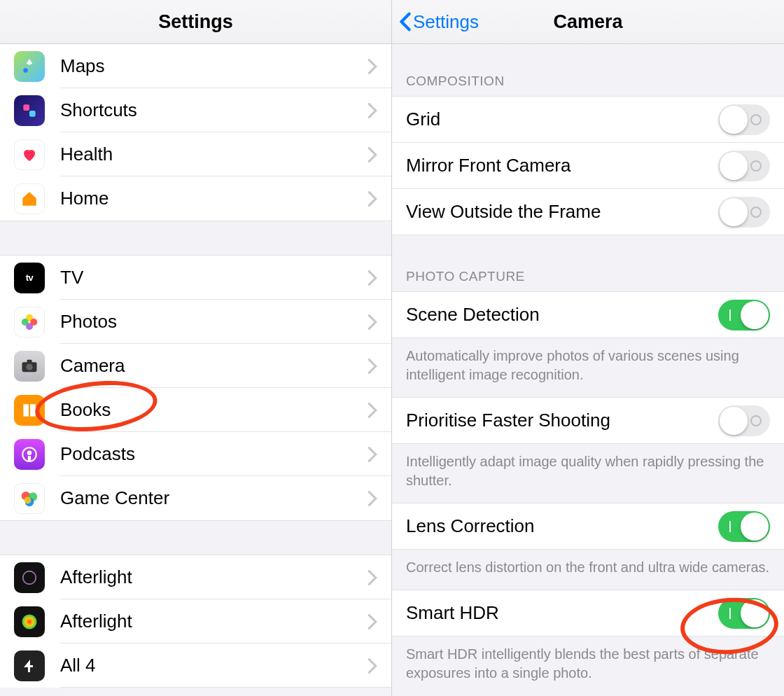 The height and width of the screenshot is (696, 784). I want to click on row-maps: Maps, so click(196, 66).